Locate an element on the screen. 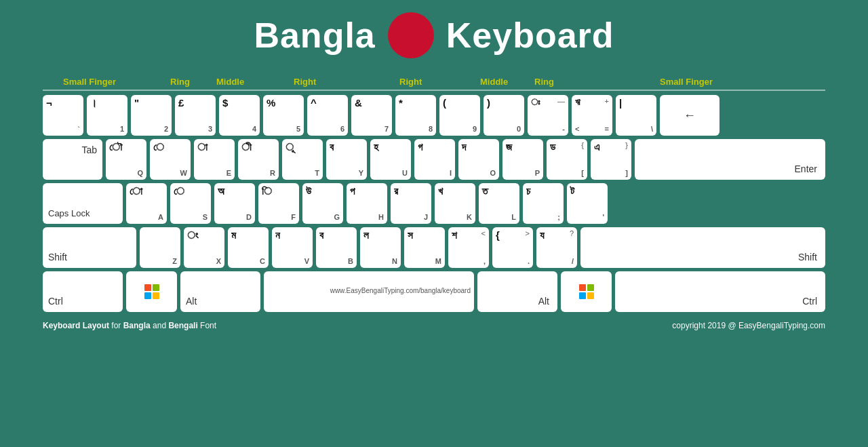 The height and width of the screenshot is (447, 868). key-ctrl-right: Ctrl is located at coordinates (720, 292).